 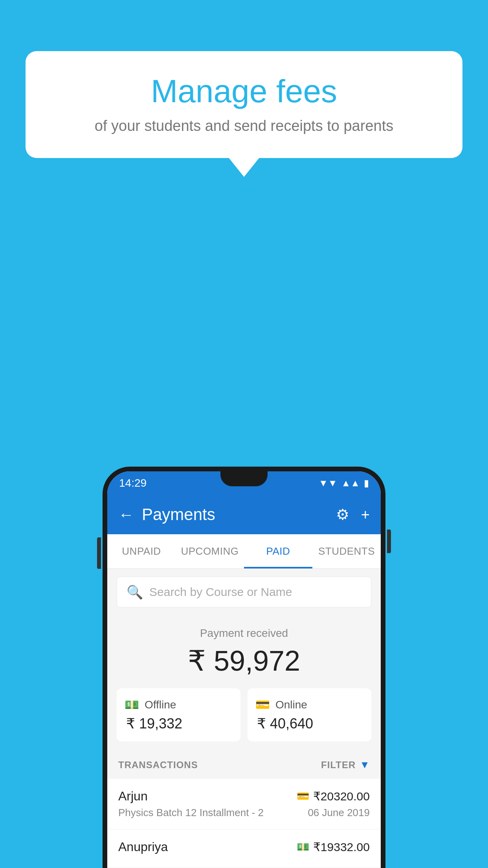 I want to click on speech-bubble-title: Manage fees, so click(x=244, y=91).